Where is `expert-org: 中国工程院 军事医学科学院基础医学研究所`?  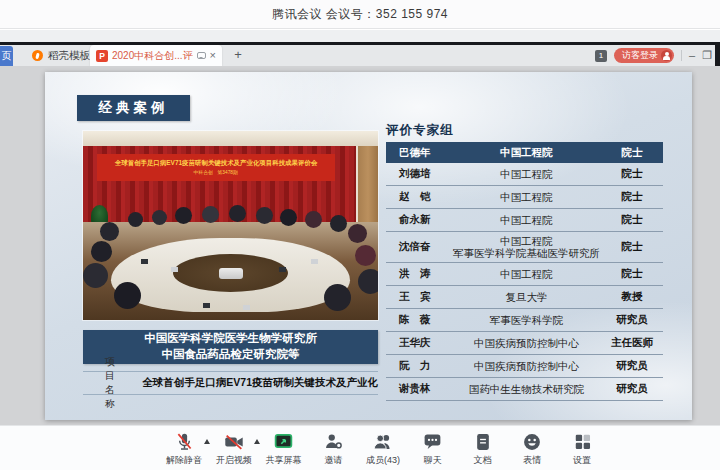
expert-org: 中国工程院 军事医学科学院基础医学研究所 is located at coordinates (526, 247).